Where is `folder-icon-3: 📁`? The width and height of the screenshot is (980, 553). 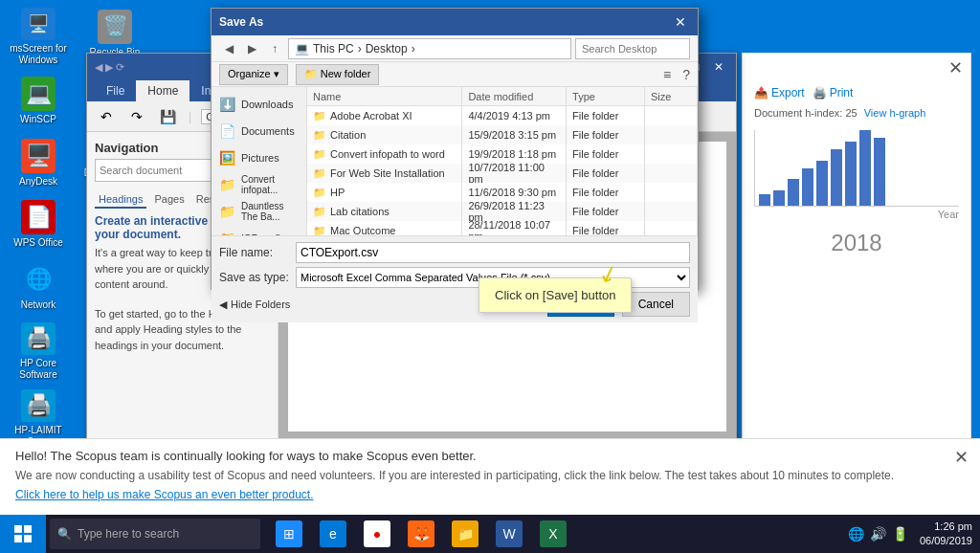
folder-icon-3: 📁 is located at coordinates (228, 233).